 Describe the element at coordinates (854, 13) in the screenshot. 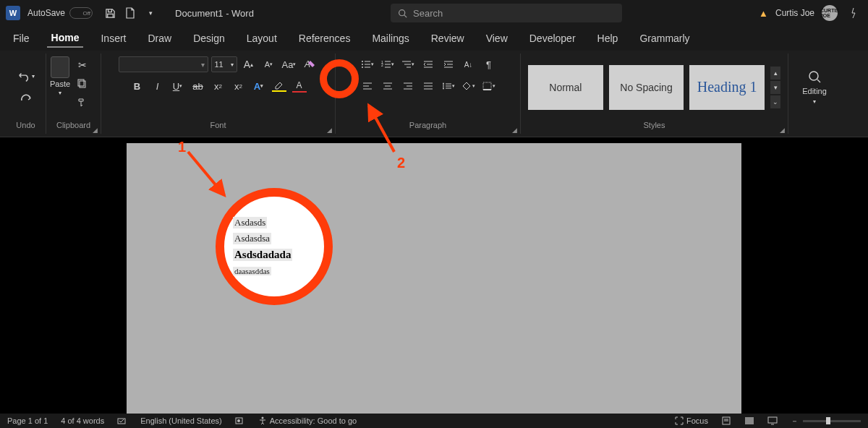

I see `mic-icon` at that location.